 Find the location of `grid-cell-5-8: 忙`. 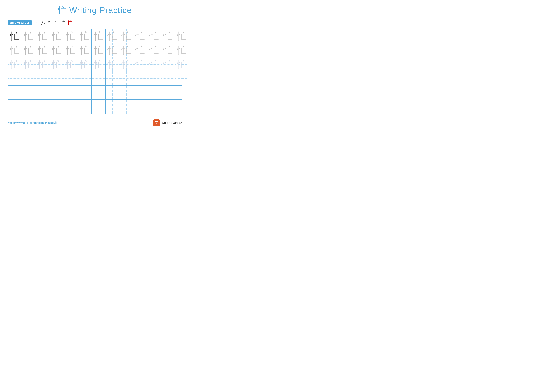

grid-cell-5-8: 忙 is located at coordinates (126, 107).